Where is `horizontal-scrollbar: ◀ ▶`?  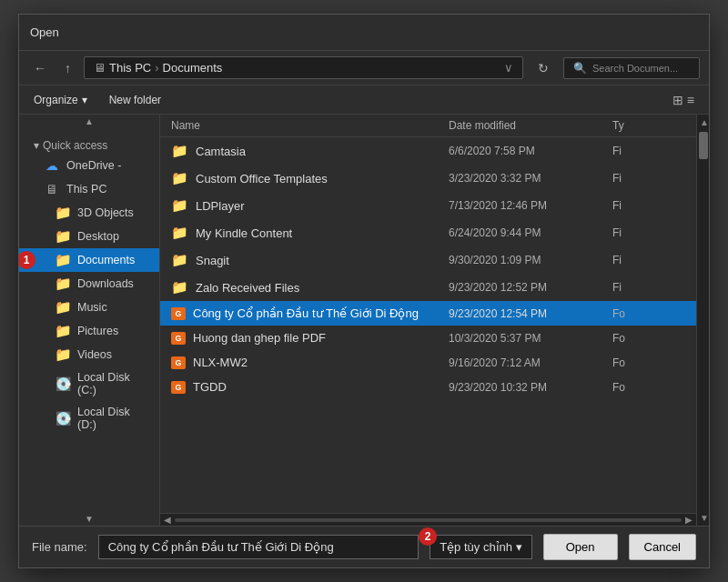
horizontal-scrollbar: ◀ ▶ is located at coordinates (428, 519).